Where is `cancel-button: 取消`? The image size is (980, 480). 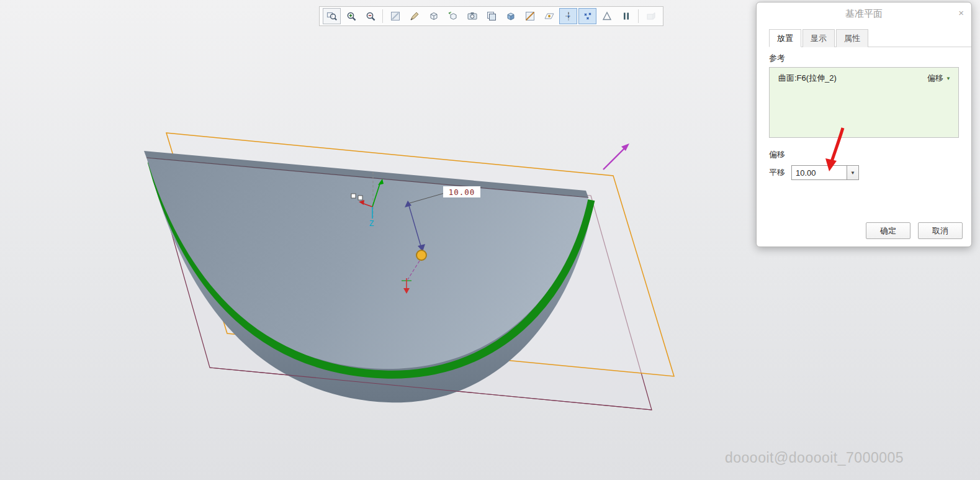 cancel-button: 取消 is located at coordinates (940, 231).